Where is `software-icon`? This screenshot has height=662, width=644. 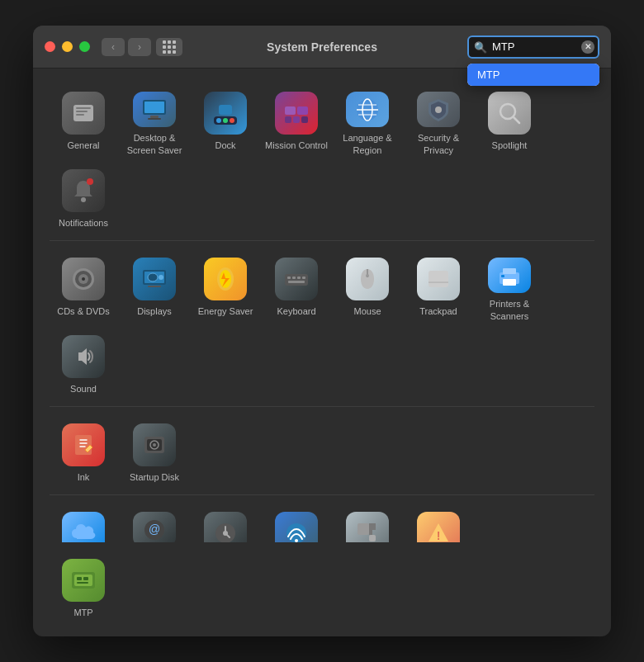 software-icon is located at coordinates (225, 527).